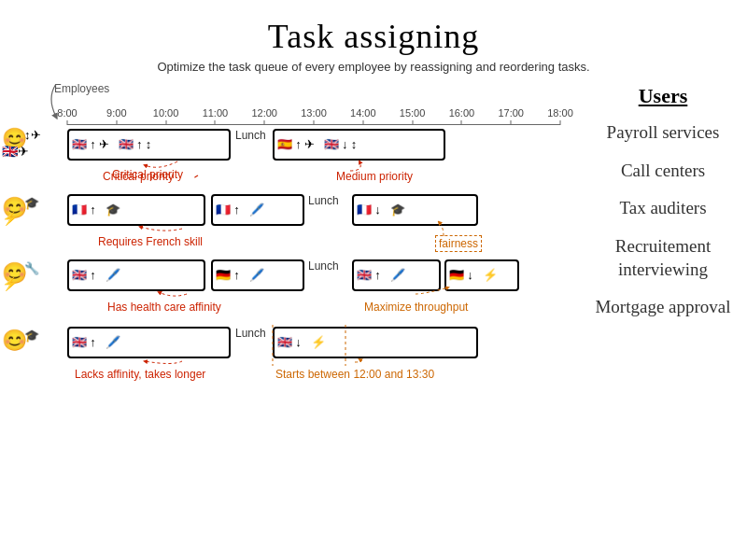 The width and height of the screenshot is (747, 560). I want to click on timeline: 8:00 9:00 10:00 11:00 12:00 13:00 14:00 …, so click(314, 117).